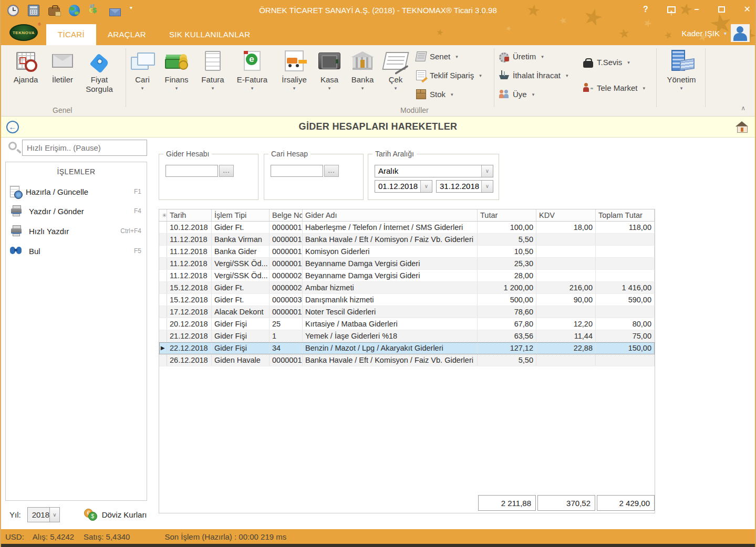 The width and height of the screenshot is (756, 547). Describe the element at coordinates (390, 312) in the screenshot. I see `cell-name: Noter Tescil Giderleri` at that location.